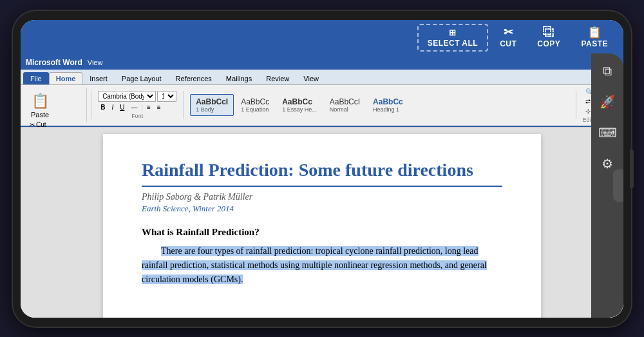 Image resolution: width=644 pixels, height=337 pixels. Describe the element at coordinates (239, 79) in the screenshot. I see `tab-mailings: Mailings` at that location.